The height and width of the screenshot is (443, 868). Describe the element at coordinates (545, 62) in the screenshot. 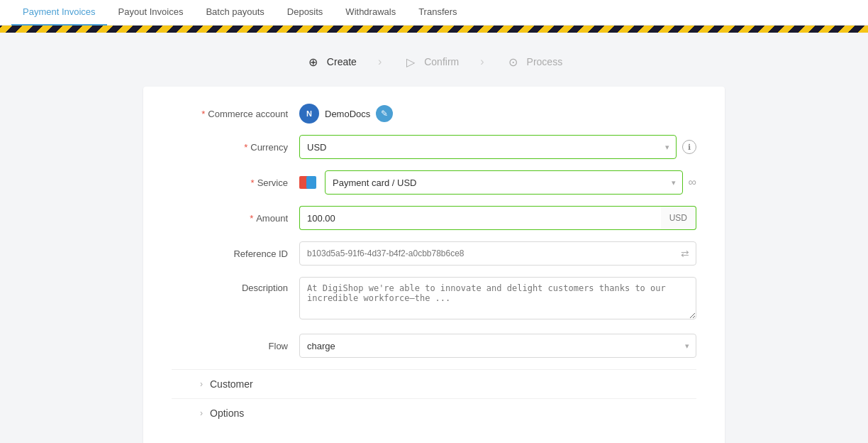

I see `wizard-step-process-label: Process` at that location.